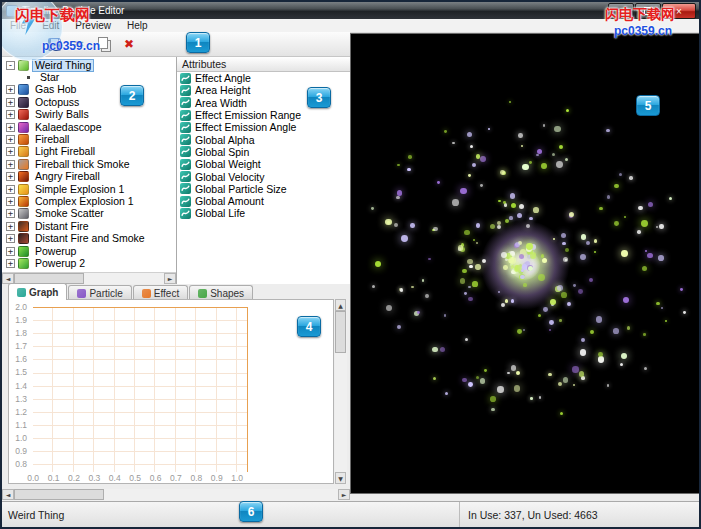 The image size is (701, 529). I want to click on tab-graph: Graph, so click(38, 292).